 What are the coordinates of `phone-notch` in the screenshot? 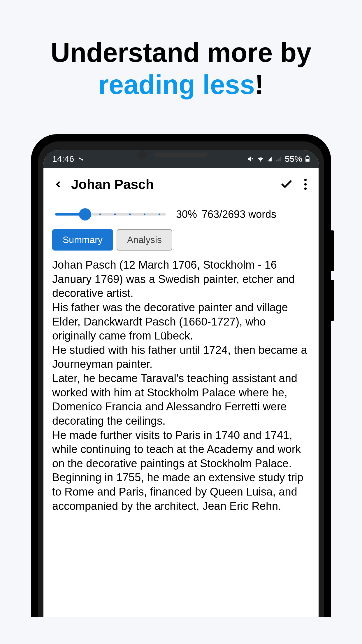 It's located at (181, 155).